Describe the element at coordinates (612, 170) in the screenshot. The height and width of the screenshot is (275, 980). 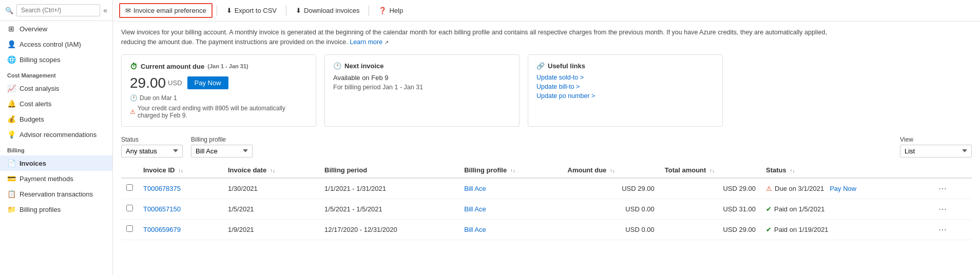
I see `sort-amount-due-icon: ↑↓` at that location.